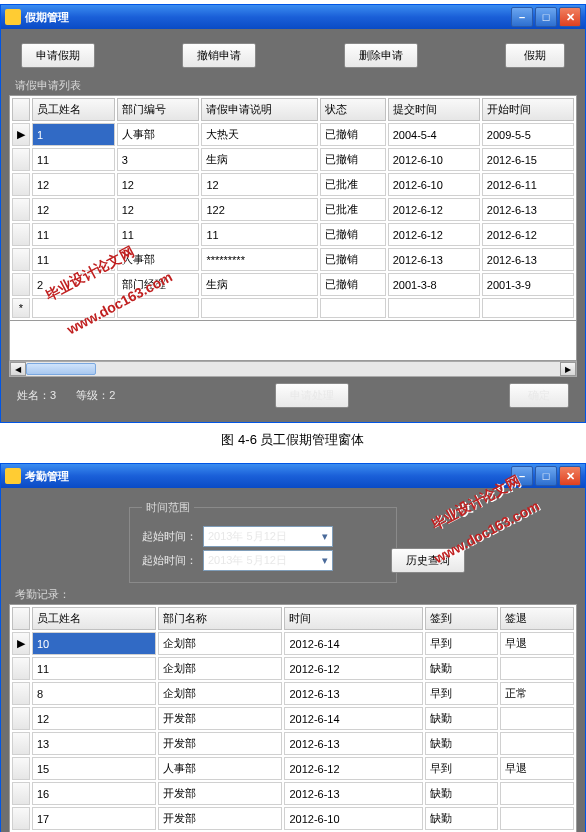 This screenshot has height=832, width=586. What do you see at coordinates (462, 618) in the screenshot?
I see `col-header: 签到` at bounding box center [462, 618].